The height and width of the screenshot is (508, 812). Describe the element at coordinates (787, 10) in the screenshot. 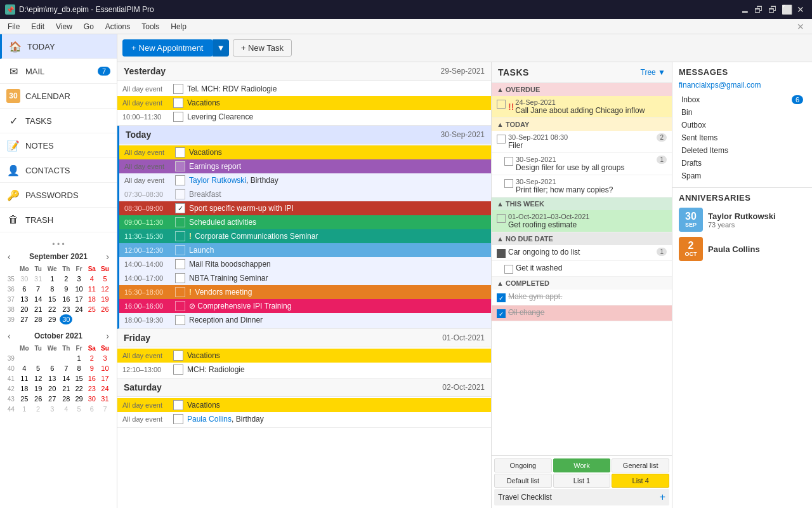

I see `snap-btn: ⬜` at that location.